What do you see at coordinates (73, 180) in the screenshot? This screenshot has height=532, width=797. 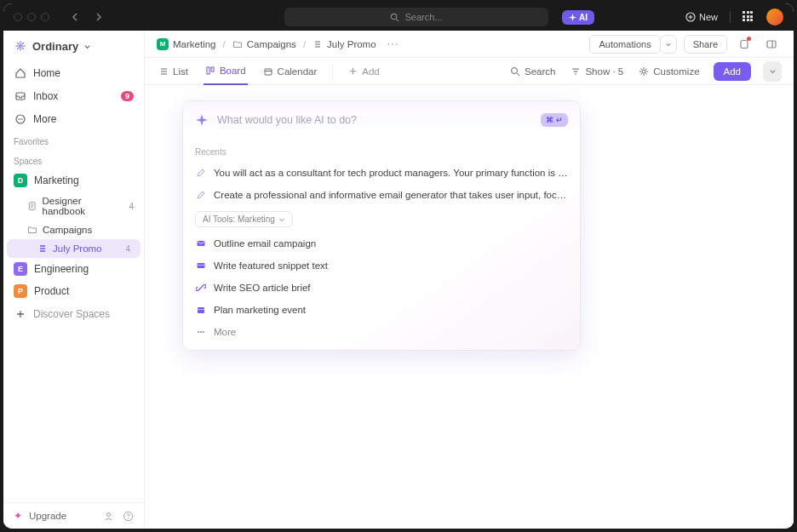 I see `space-marketing: D Marketing` at bounding box center [73, 180].